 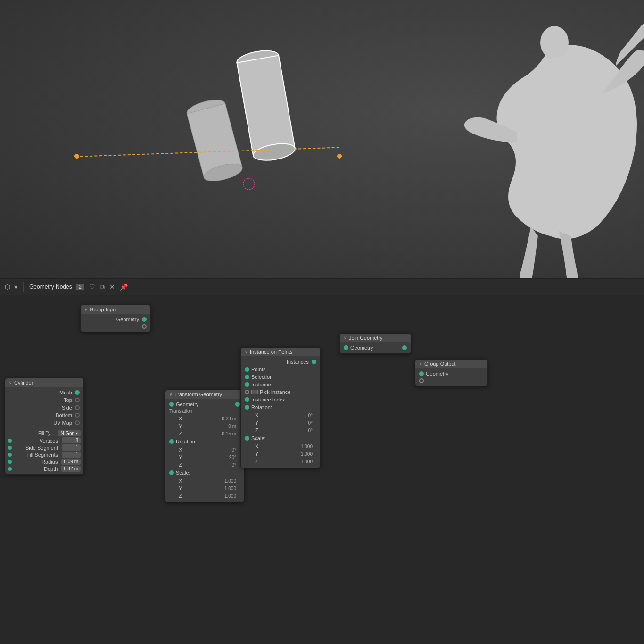 What do you see at coordinates (255, 392) in the screenshot?
I see `pick-instance-checkbox` at bounding box center [255, 392].